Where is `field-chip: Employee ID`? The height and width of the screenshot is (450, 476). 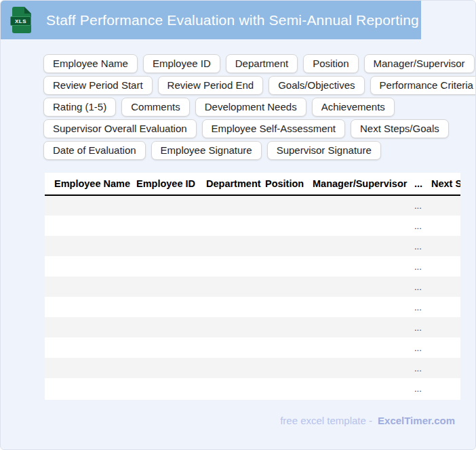 field-chip: Employee ID is located at coordinates (182, 64).